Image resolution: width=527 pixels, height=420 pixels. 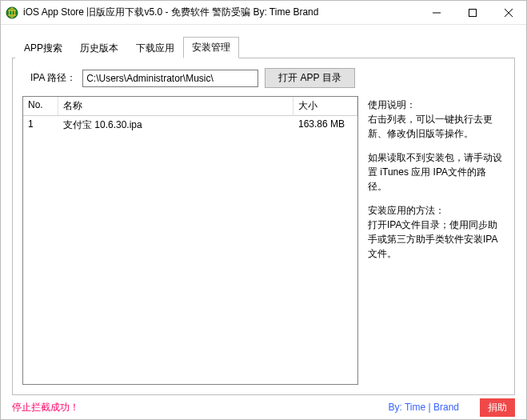 I want to click on cell-size: 163.86 MB, so click(x=325, y=125).